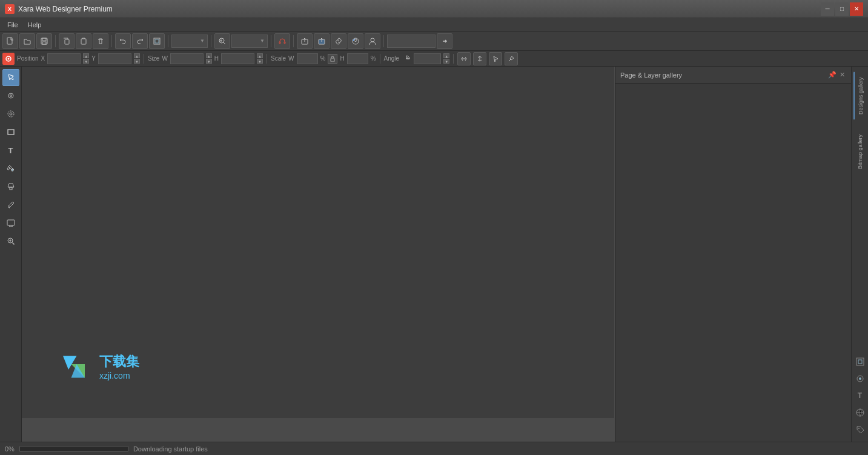 The height and width of the screenshot is (455, 868). I want to click on lock-aspect-btn, so click(333, 59).